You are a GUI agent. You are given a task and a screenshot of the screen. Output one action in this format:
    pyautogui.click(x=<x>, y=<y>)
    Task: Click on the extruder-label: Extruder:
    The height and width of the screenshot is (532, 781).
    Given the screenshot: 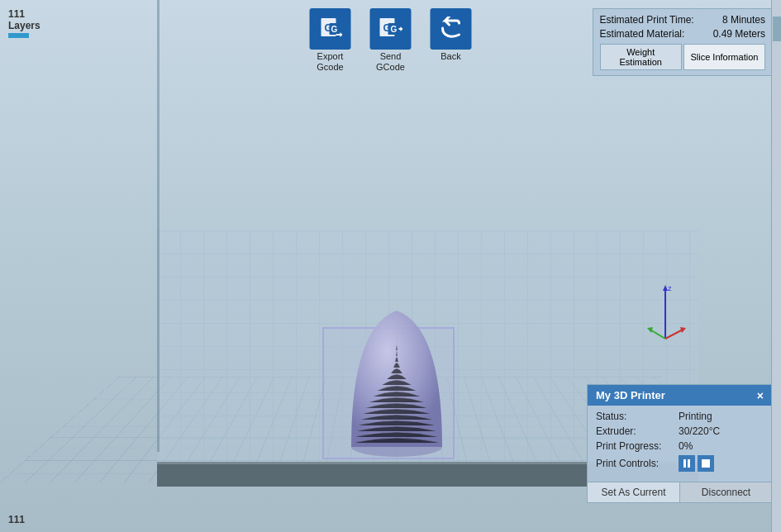 What is the action you would take?
    pyautogui.click(x=637, y=431)
    